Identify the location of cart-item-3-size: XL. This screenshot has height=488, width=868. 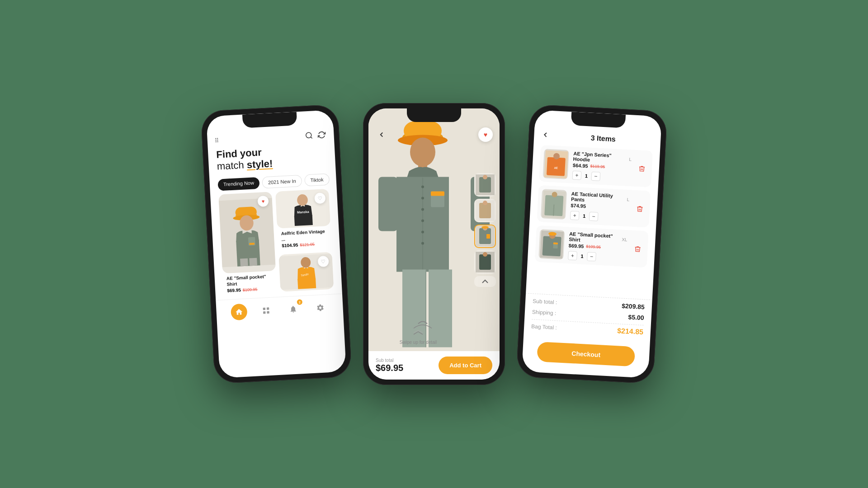
(625, 239).